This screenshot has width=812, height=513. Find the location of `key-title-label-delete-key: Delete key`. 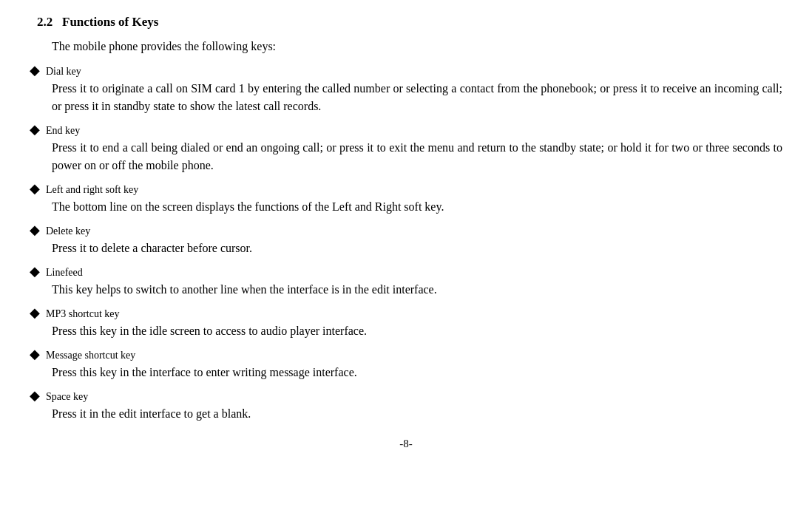

key-title-label-delete-key: Delete key is located at coordinates (68, 231).